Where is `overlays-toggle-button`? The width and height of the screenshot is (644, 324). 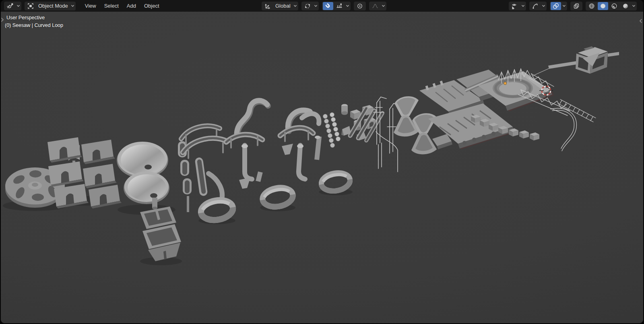
overlays-toggle-button is located at coordinates (556, 6).